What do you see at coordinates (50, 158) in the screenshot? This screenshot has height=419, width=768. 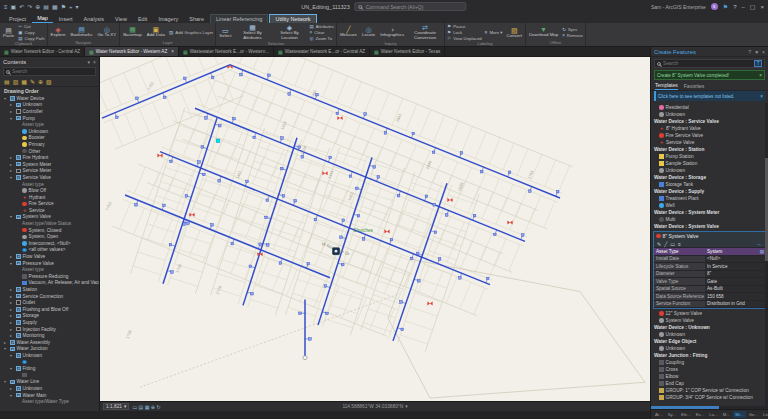 I see `tree-row-fire-hydrant: ▸✓Fire Hydrant` at bounding box center [50, 158].